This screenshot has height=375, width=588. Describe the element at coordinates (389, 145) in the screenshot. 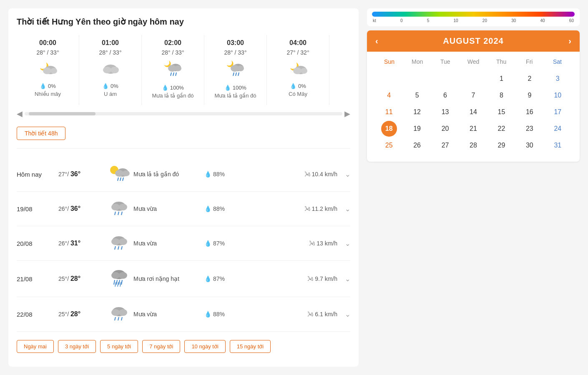

I see `cal-day: 25` at that location.